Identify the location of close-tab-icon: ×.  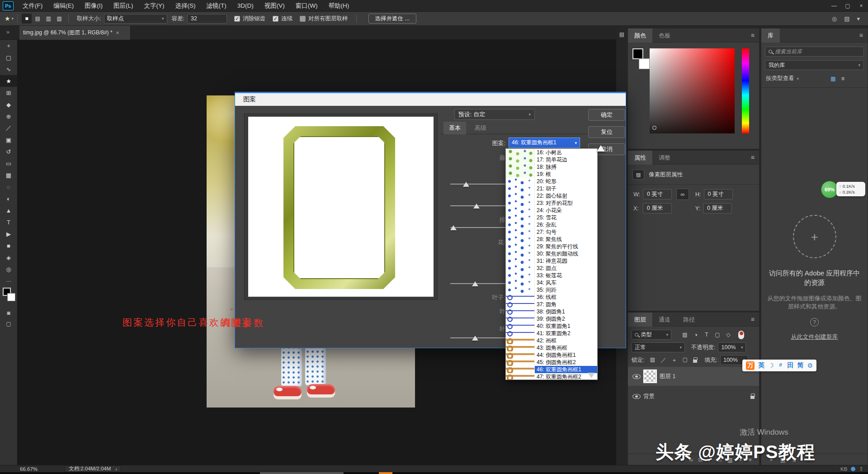
(118, 33).